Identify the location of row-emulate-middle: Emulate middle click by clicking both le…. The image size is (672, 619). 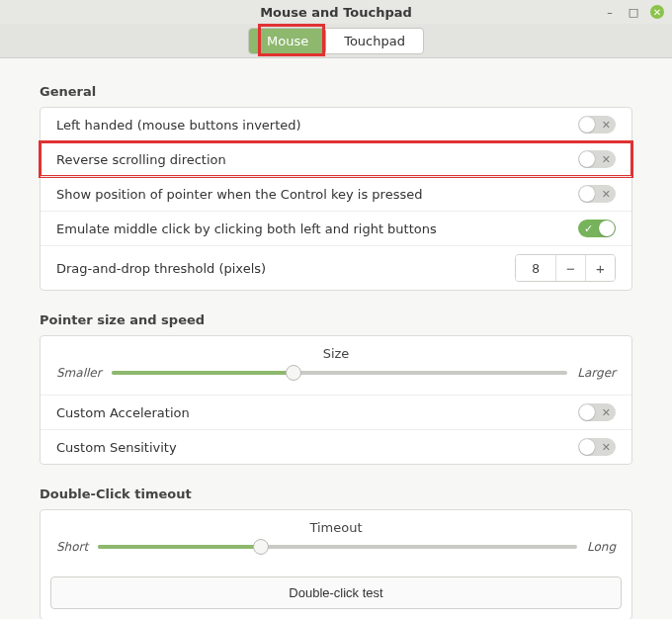
(336, 227).